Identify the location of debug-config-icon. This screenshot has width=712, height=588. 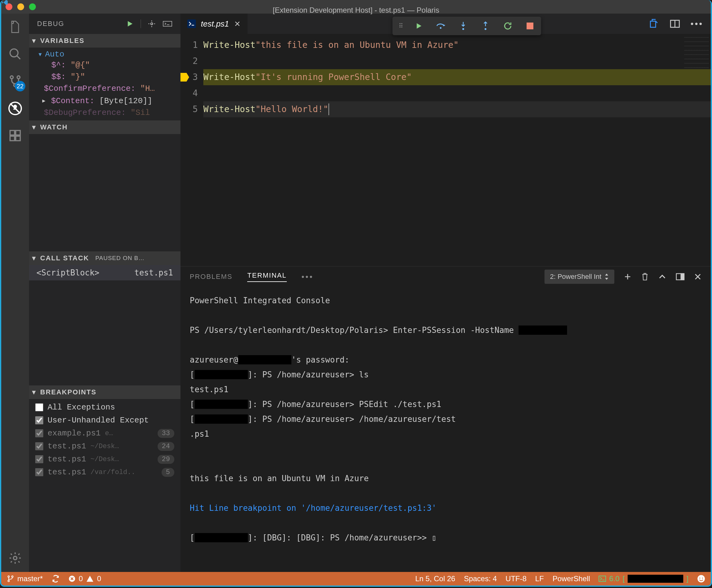
(152, 24).